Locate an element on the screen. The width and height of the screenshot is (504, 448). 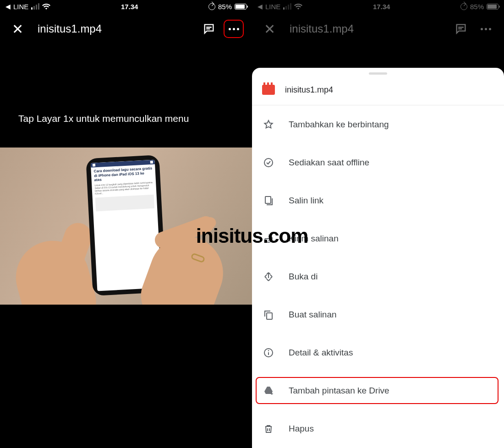
menu-item-label: Tambahkan ke berbintang is located at coordinates (339, 125).